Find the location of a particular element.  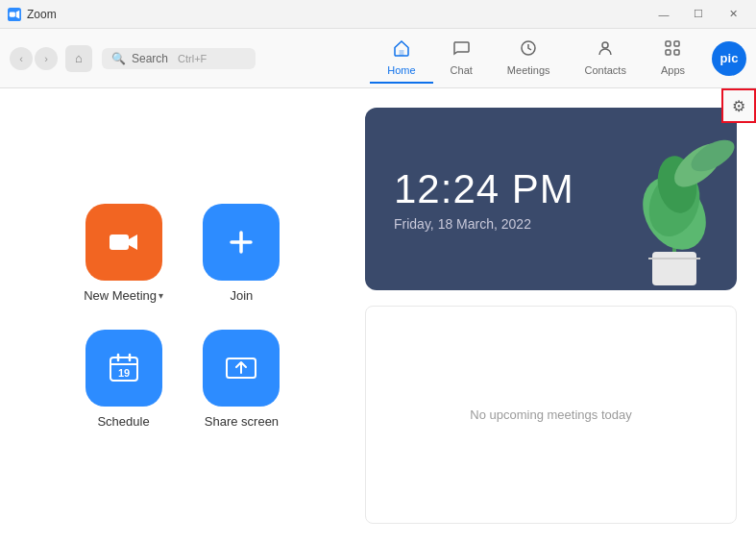

settings-button: ⚙ is located at coordinates (739, 106).